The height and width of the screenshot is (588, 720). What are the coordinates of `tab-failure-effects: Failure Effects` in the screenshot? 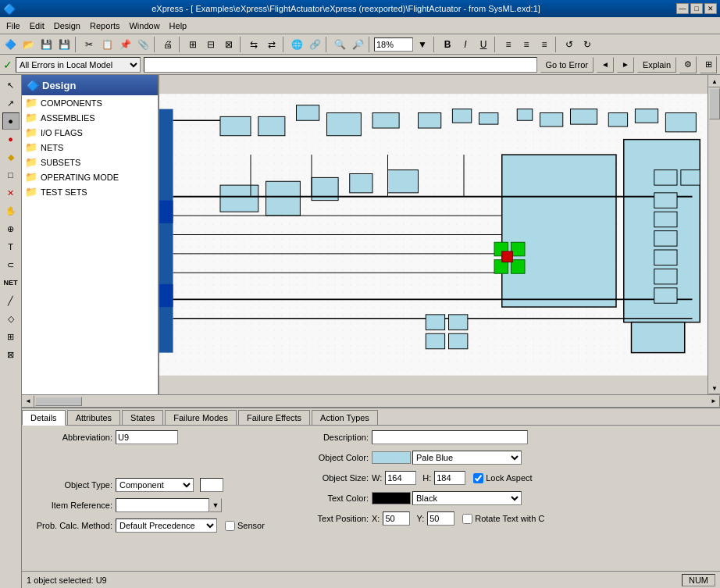 It's located at (274, 417).